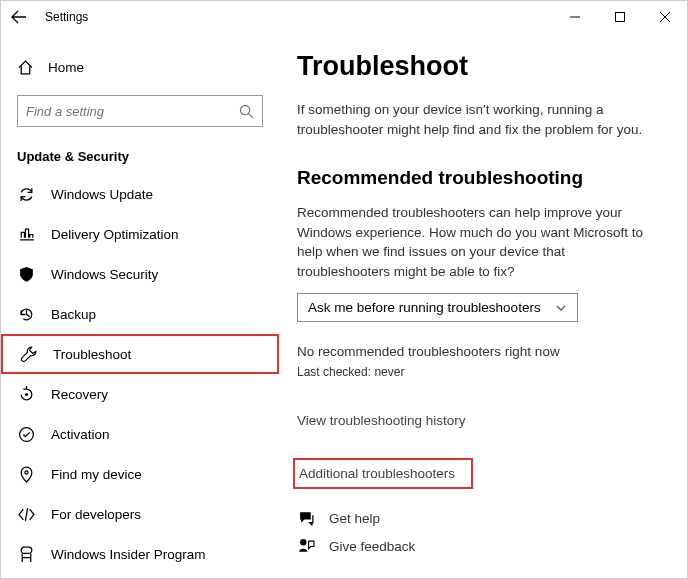 Image resolution: width=688 pixels, height=579 pixels. What do you see at coordinates (140, 554) in the screenshot?
I see `sidebar-item-windows-insider: Windows Insider Program` at bounding box center [140, 554].